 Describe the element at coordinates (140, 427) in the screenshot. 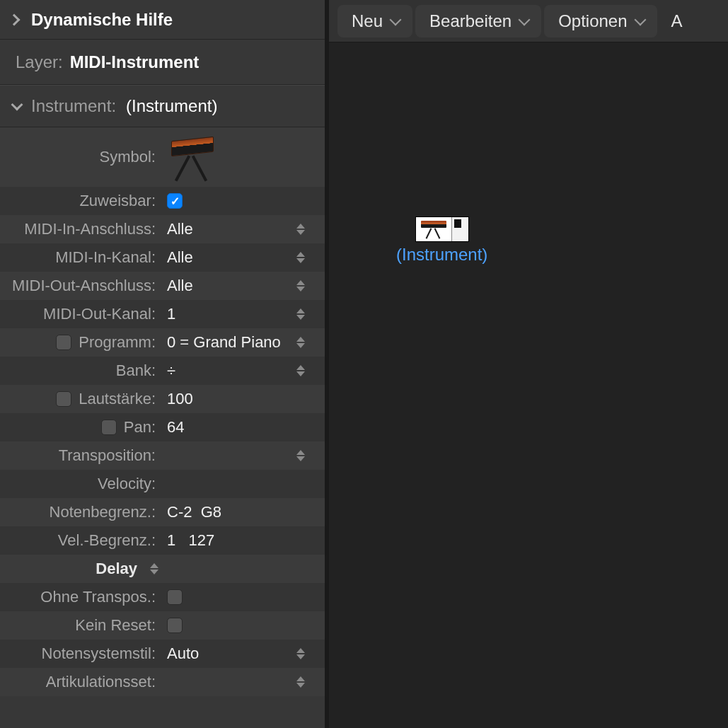

I see `label-pan-text: Pan:` at that location.